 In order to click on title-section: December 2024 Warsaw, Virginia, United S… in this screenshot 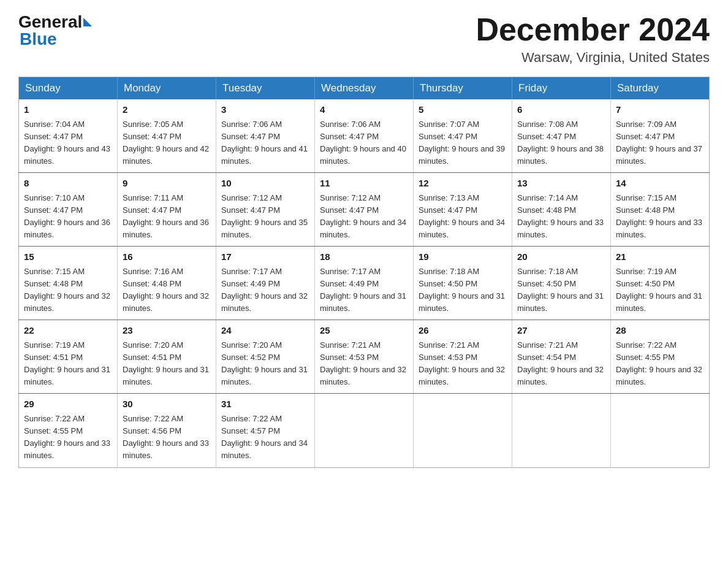, I will do `click(593, 39)`.